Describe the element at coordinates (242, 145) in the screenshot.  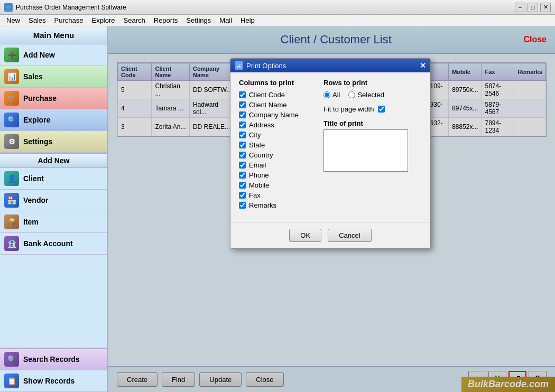
I see `col-state-checkbox` at that location.